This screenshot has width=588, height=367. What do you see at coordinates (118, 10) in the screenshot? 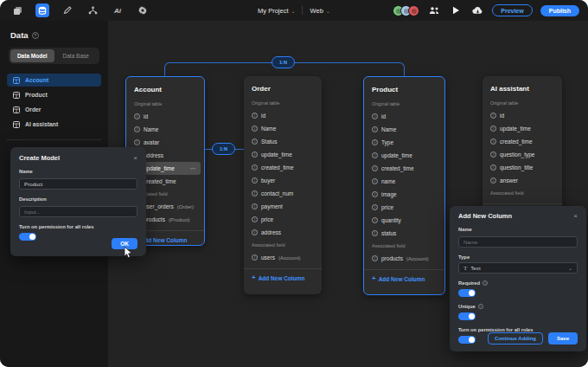
I see `ai-icon: Ai` at bounding box center [118, 10].